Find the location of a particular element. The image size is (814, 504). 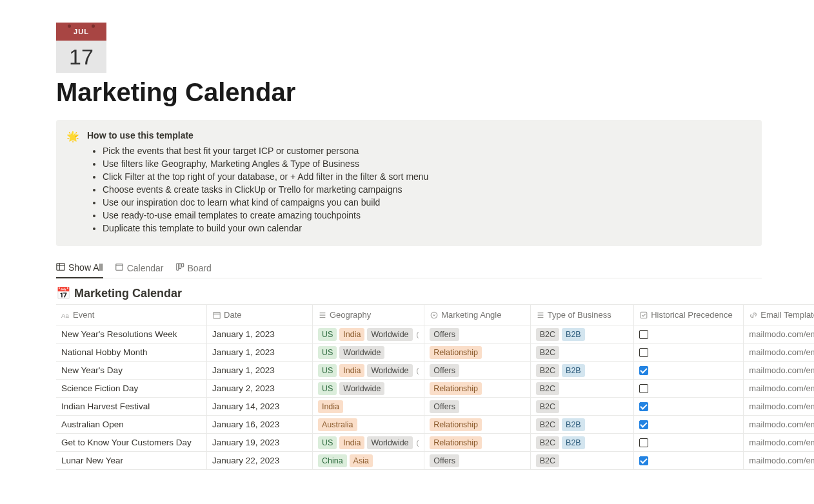

cell-date: January 2, 2023 is located at coordinates (260, 389).